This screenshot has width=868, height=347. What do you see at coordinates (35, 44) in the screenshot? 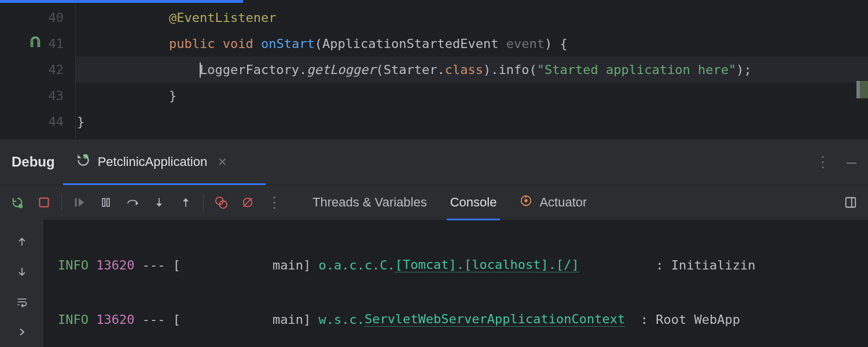
I see `listener-icon` at bounding box center [35, 44].